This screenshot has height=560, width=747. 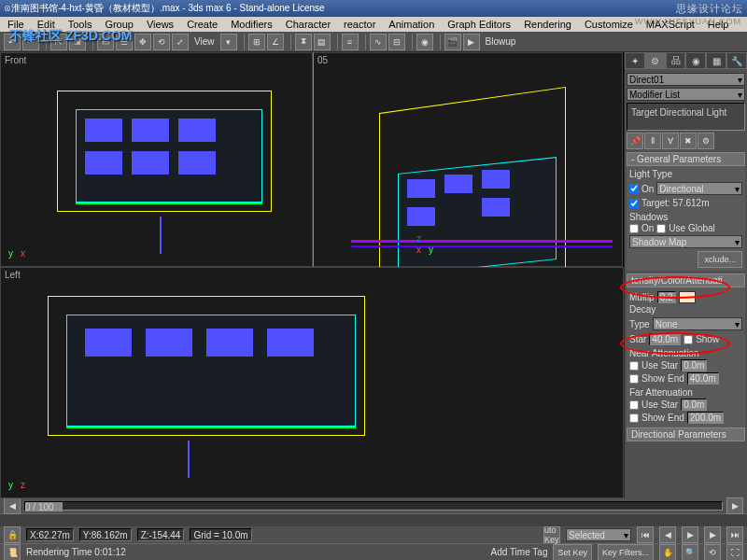 What do you see at coordinates (685, 174) in the screenshot?
I see `light-type-label: Light Type` at bounding box center [685, 174].